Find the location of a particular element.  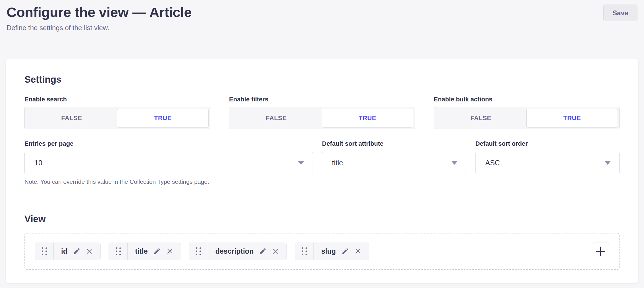

entries-per-page-label: Entries per page is located at coordinates (169, 144).